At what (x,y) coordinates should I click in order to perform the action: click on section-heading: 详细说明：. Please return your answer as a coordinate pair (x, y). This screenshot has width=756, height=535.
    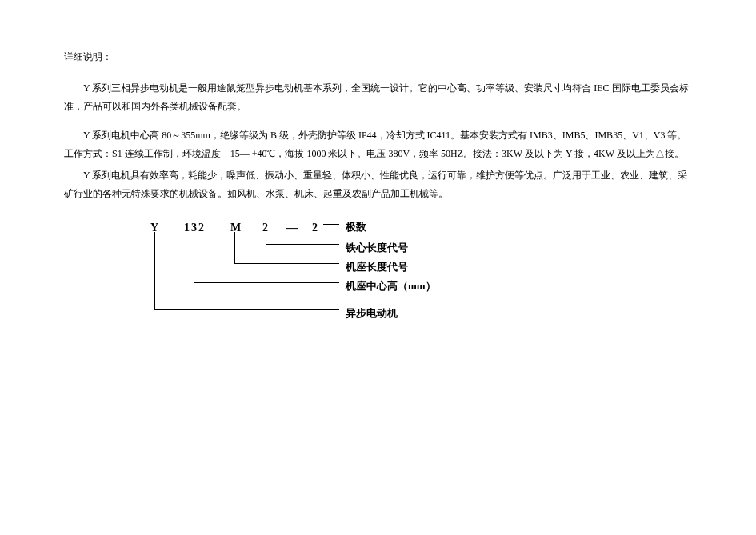
    Looking at the image, I should click on (378, 58).